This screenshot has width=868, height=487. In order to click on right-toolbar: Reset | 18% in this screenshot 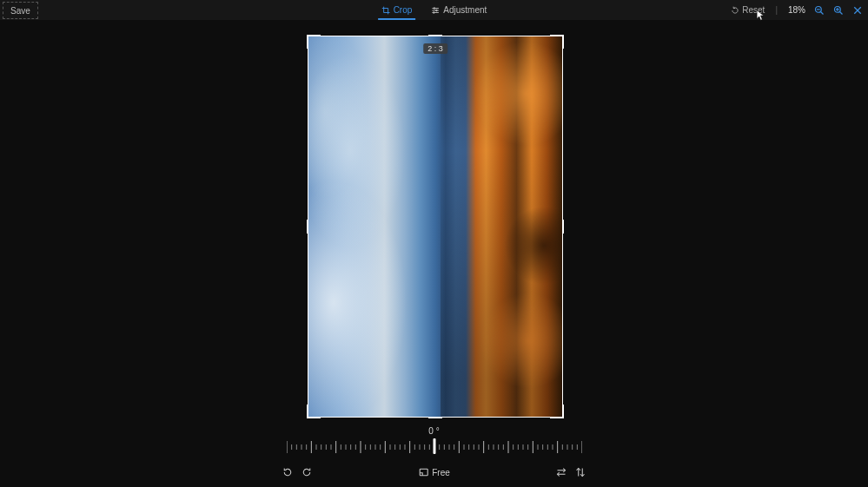, I will do `click(797, 10)`.